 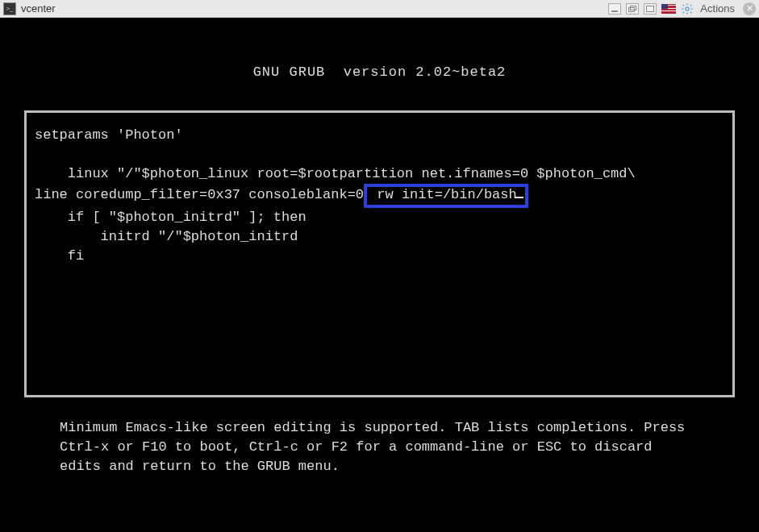 What do you see at coordinates (379, 9) in the screenshot?
I see `window-titlebar: >_ vcenter Actions ✕` at bounding box center [379, 9].